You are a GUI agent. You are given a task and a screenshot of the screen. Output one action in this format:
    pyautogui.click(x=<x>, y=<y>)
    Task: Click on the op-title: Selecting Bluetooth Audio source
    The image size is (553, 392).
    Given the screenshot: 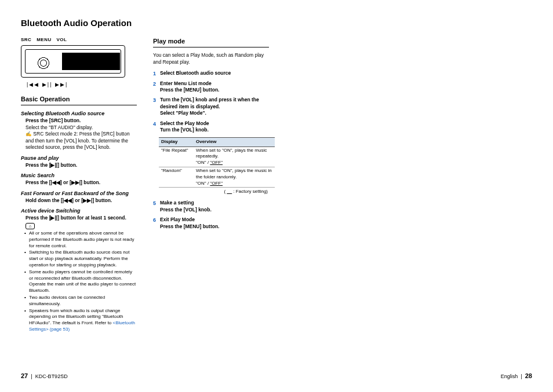 What is the action you would take?
    pyautogui.click(x=79, y=113)
    